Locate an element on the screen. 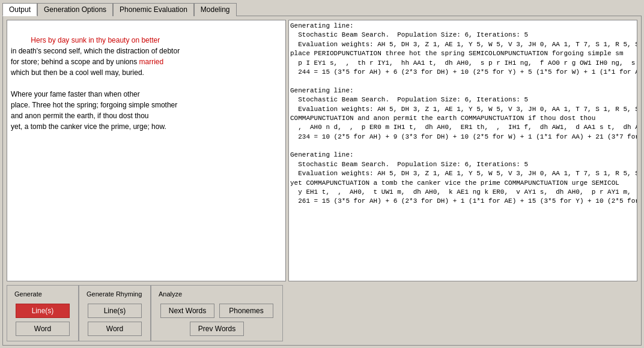 This screenshot has width=644, height=348. log-line: 244 = 15 (3*5 for AH) + 6 (2*3 for DH) +… is located at coordinates (463, 72).